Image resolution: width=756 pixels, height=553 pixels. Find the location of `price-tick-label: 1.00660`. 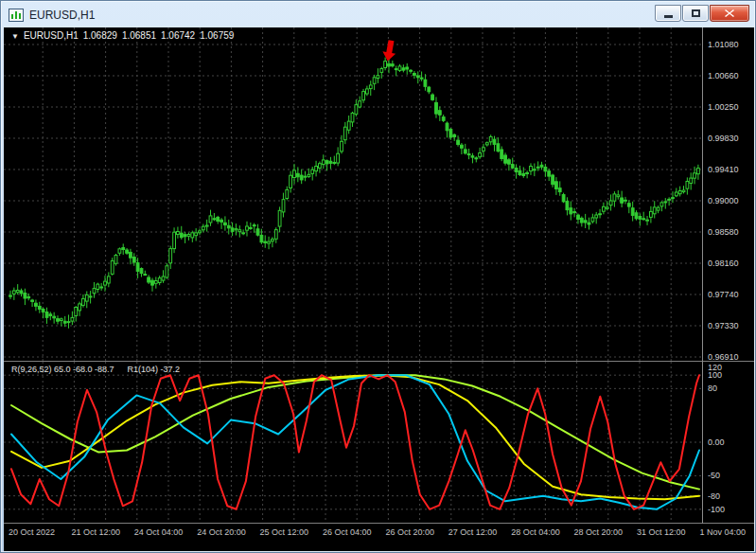

price-tick-label: 1.00660 is located at coordinates (723, 76).